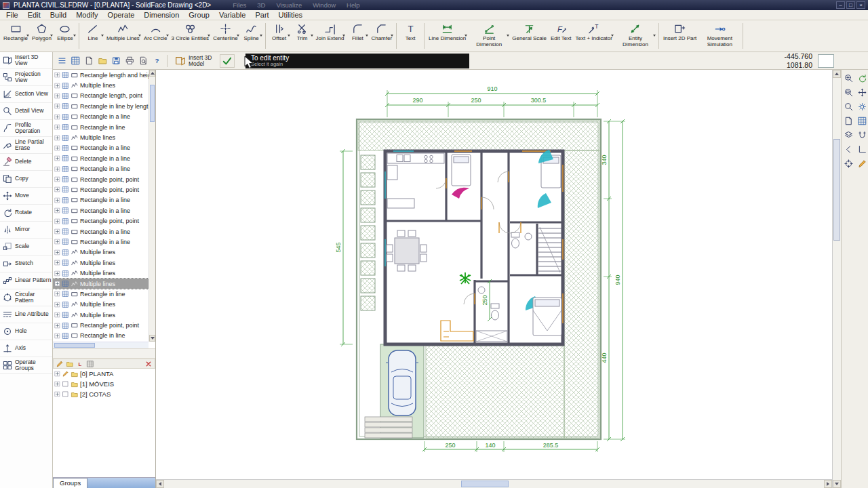 This screenshot has height=488, width=868. I want to click on vscroll-track, so click(837, 279).